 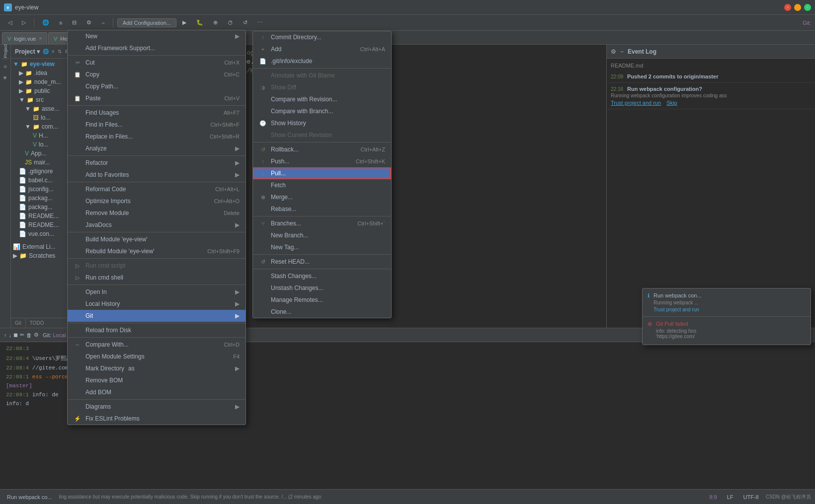 I want to click on stats-icon: 📊, so click(x=17, y=247).